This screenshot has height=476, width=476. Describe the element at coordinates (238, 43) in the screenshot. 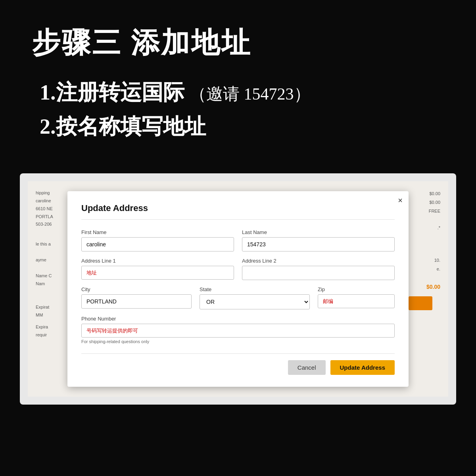

I see `step-title: 步骤三 添加地址` at that location.